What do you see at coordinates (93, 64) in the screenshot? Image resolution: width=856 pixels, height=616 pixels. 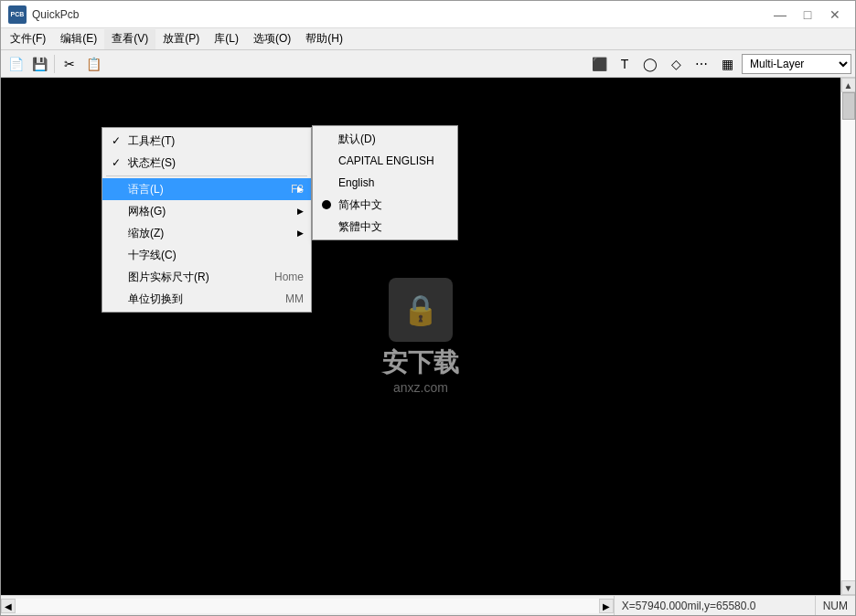 I see `toolbar-paste: 📋` at bounding box center [93, 64].